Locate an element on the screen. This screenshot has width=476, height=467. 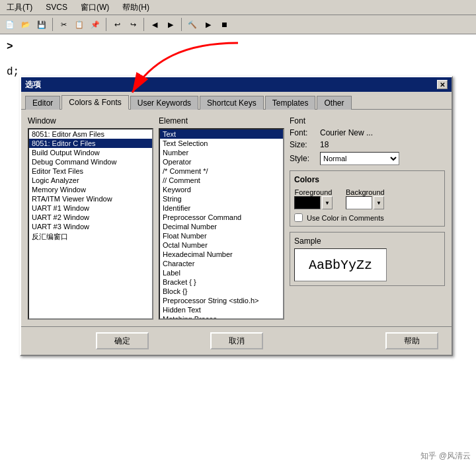
tab-templates: Templates is located at coordinates (291, 103).